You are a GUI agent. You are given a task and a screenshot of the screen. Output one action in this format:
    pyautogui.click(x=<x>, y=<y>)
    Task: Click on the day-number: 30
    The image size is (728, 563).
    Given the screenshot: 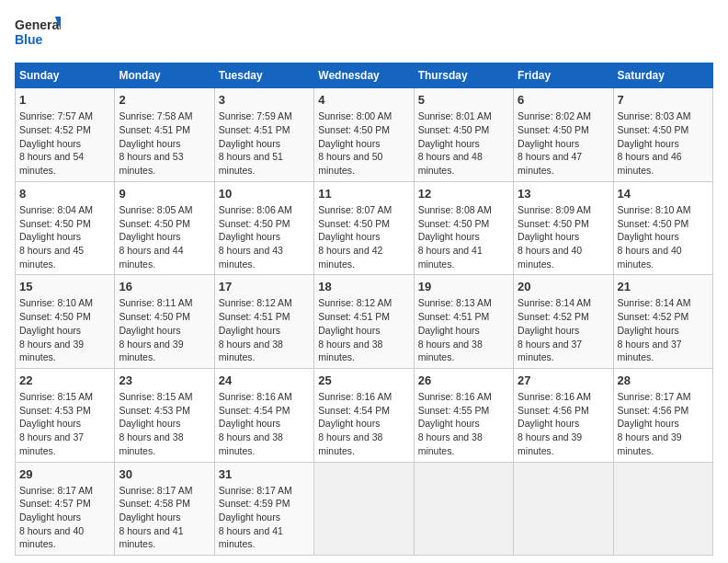 What is the action you would take?
    pyautogui.click(x=164, y=475)
    